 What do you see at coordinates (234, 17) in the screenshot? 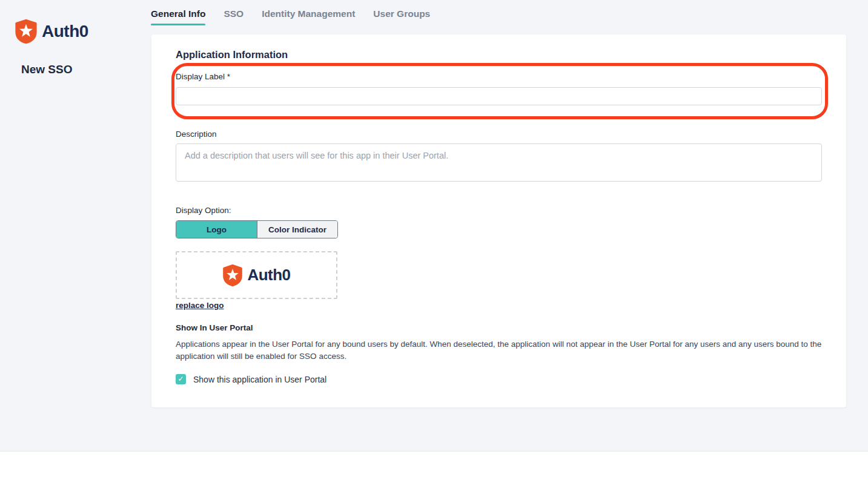
I see `tab-sso: SSO` at bounding box center [234, 17].